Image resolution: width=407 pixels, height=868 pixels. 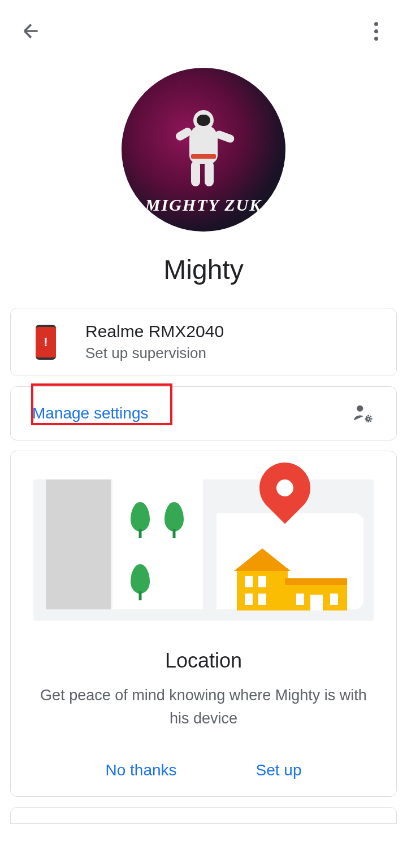 What do you see at coordinates (279, 770) in the screenshot?
I see `set-up-button: Set up` at bounding box center [279, 770].